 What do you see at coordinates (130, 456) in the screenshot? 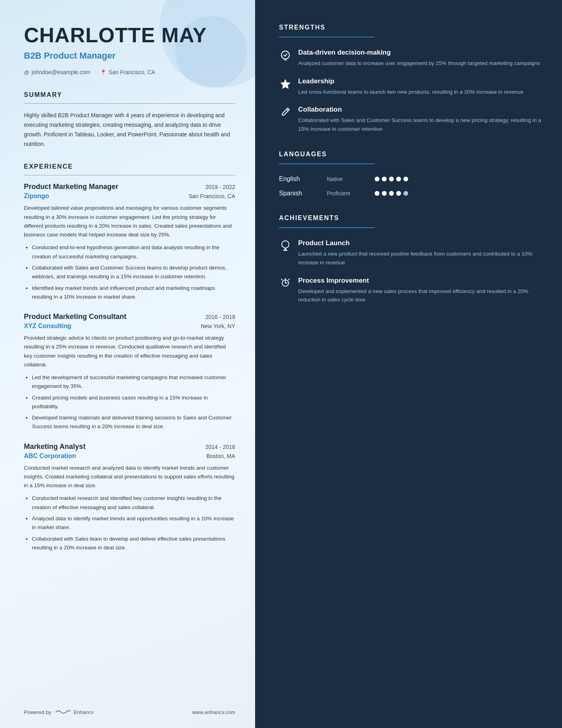
I see `job-3-company-line: ABC Corporation Boston, MA` at bounding box center [130, 456].